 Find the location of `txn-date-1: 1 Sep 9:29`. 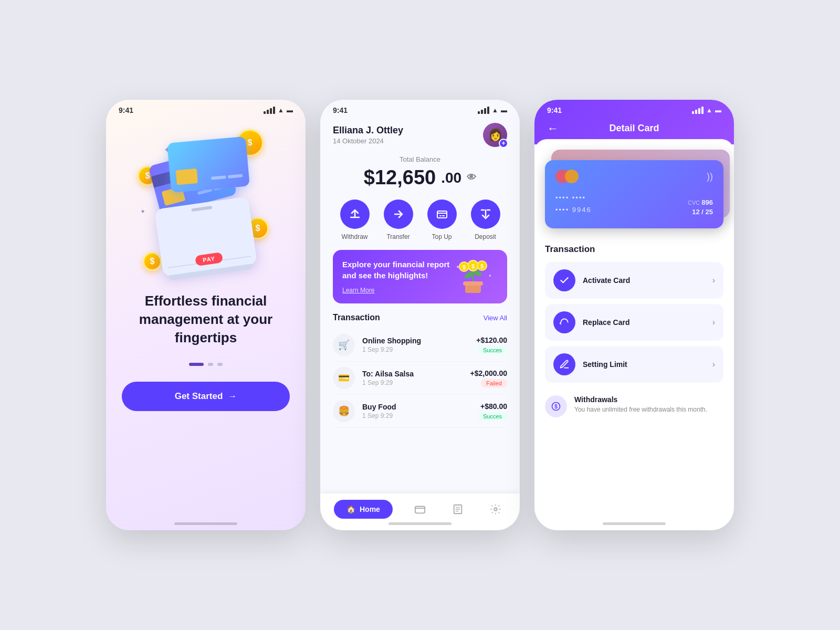

txn-date-1: 1 Sep 9:29 is located at coordinates (416, 350).